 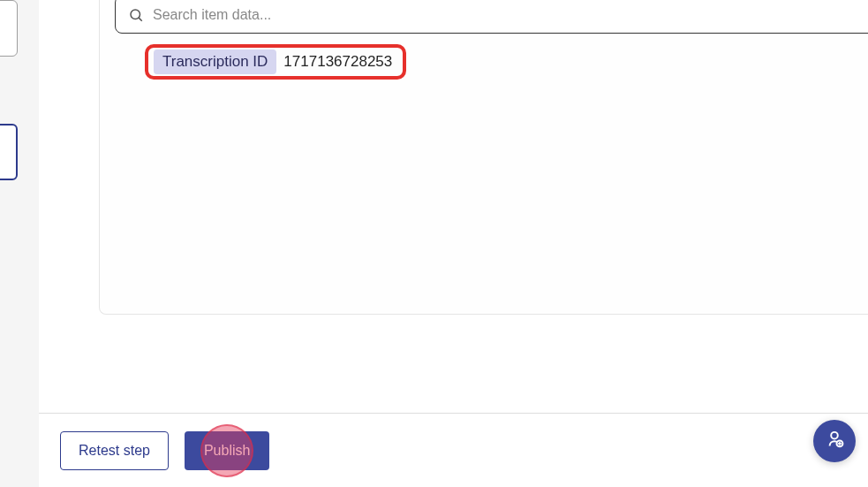 What do you see at coordinates (337, 62) in the screenshot?
I see `tag-value: 1717136728253` at bounding box center [337, 62].